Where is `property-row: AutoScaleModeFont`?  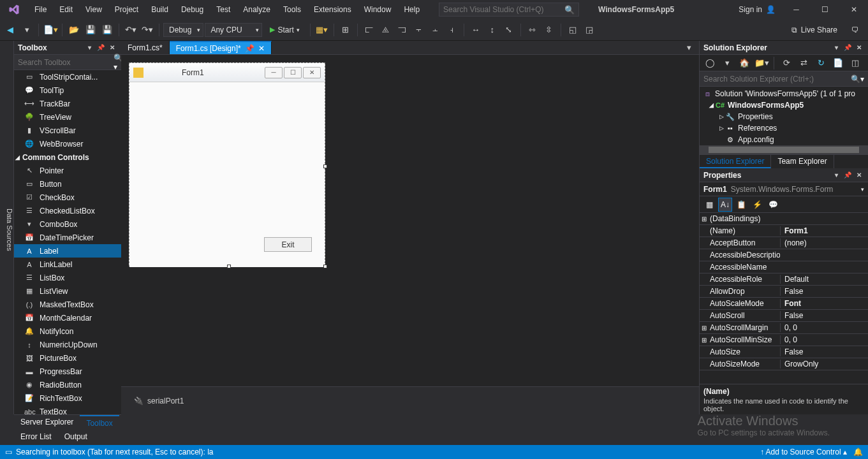 property-row: AutoScaleModeFont is located at coordinates (784, 303).